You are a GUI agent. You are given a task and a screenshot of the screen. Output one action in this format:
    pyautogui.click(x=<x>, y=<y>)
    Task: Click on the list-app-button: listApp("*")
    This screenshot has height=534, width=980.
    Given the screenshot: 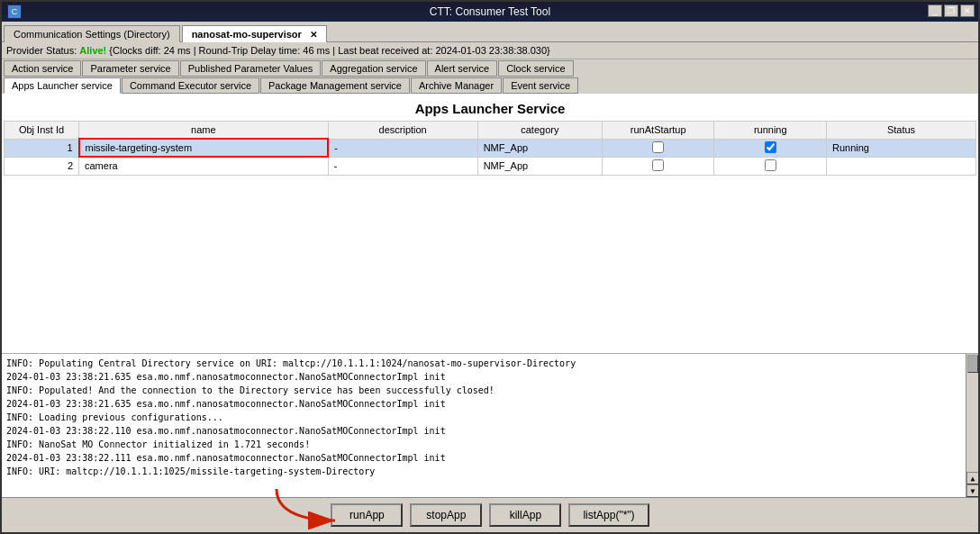 What is the action you would take?
    pyautogui.click(x=609, y=515)
    